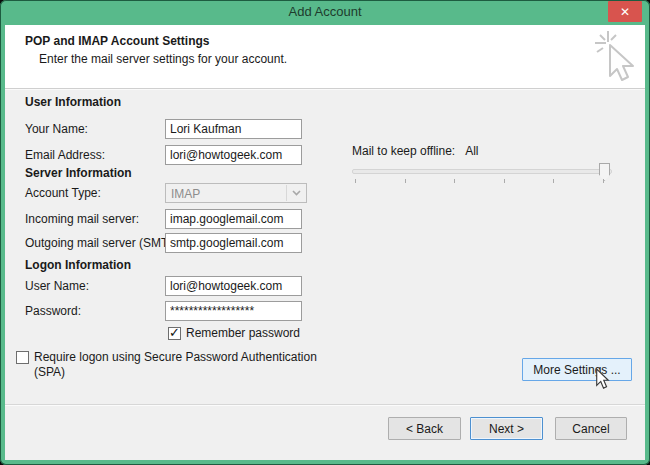 The image size is (650, 465). What do you see at coordinates (234, 219) in the screenshot?
I see `incoming-server-input` at bounding box center [234, 219].